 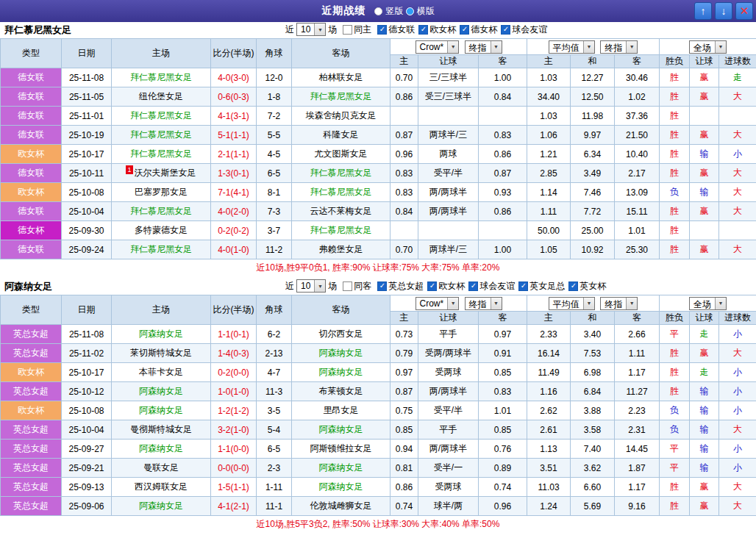 What do you see at coordinates (341, 212) in the screenshot?
I see `away-team: 云达不莱梅女足` at bounding box center [341, 212].